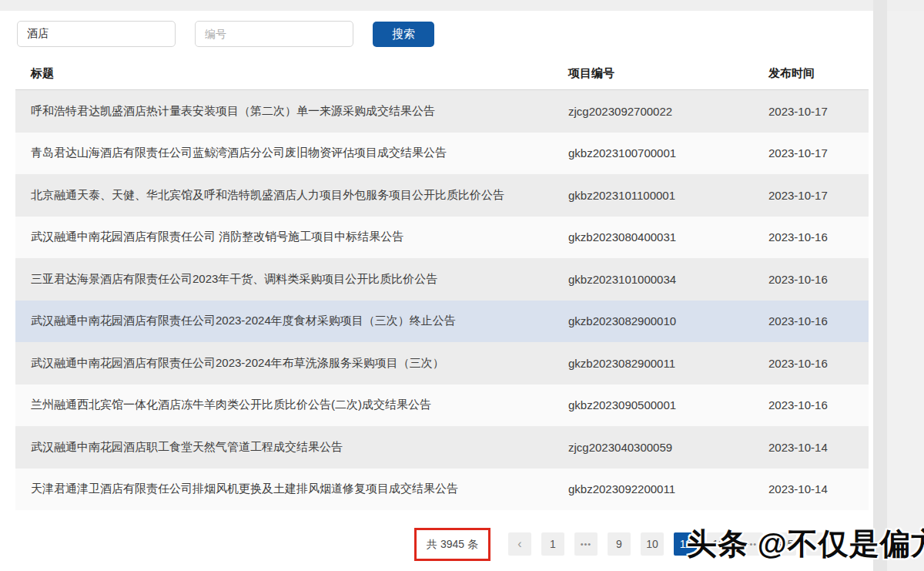 The width and height of the screenshot is (924, 571). Describe the element at coordinates (442, 405) in the screenshot. I see `table-row: 兰州融通西北宾馆一体化酒店冻牛羊肉类公开比质比价公告(二次)成交结果公告 gkb…` at that location.